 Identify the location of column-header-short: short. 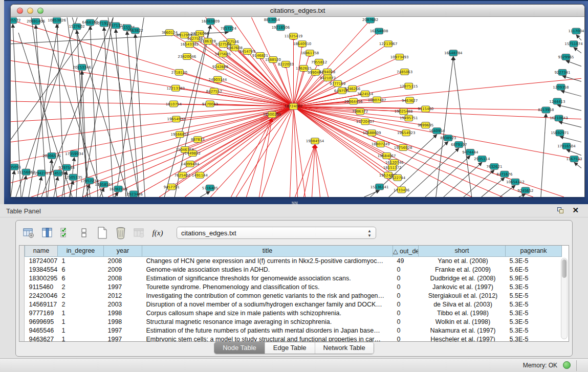
(462, 251).